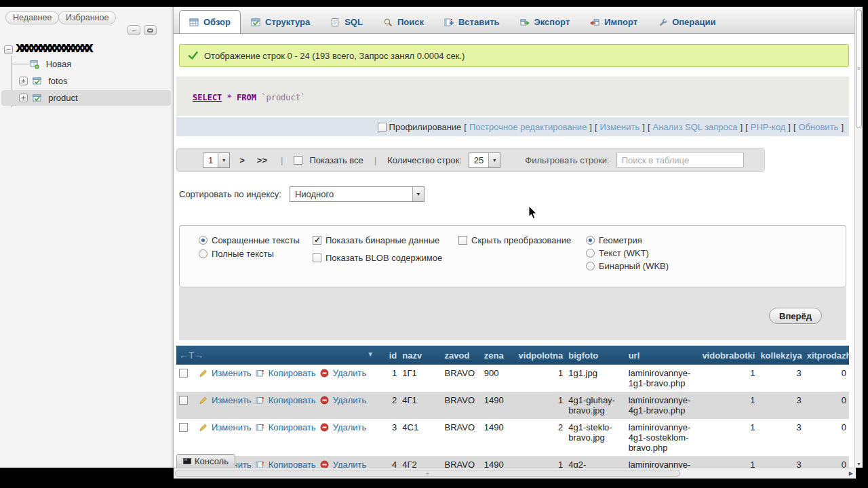  Describe the element at coordinates (43, 81) in the screenshot. I see `sidebar-item-table-fotos: + fotos` at that location.